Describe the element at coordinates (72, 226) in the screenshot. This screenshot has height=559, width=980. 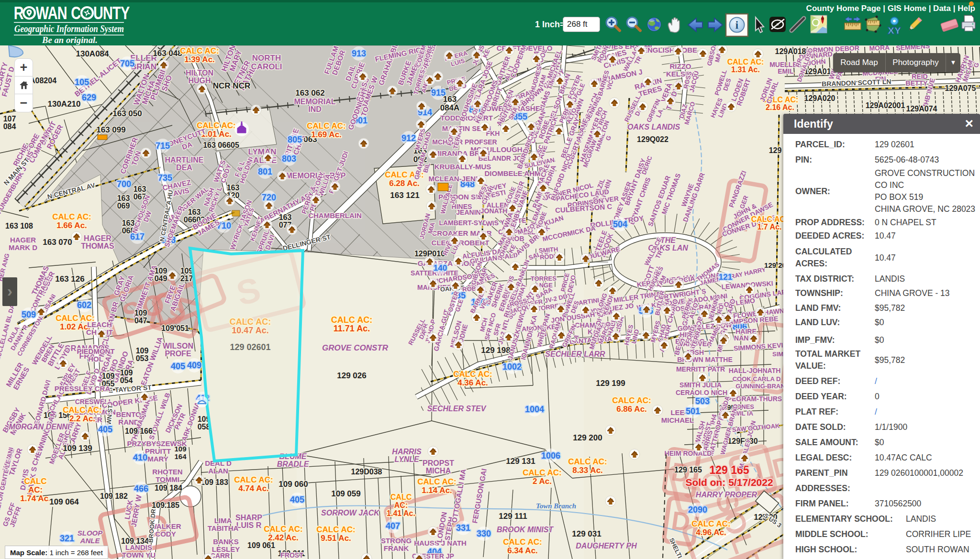
I see `svg-text: 1.66 Ac.` at that location.